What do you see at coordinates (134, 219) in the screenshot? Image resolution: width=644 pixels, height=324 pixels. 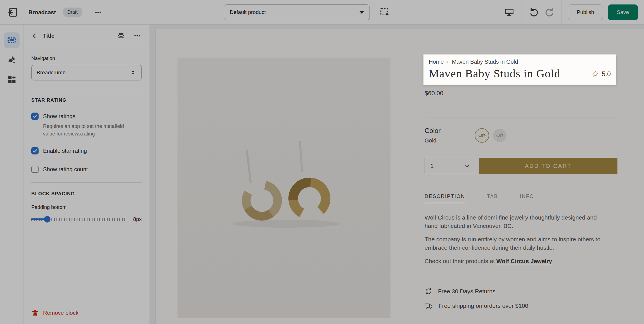 I see `padding-bottom-value: 8px` at bounding box center [134, 219].